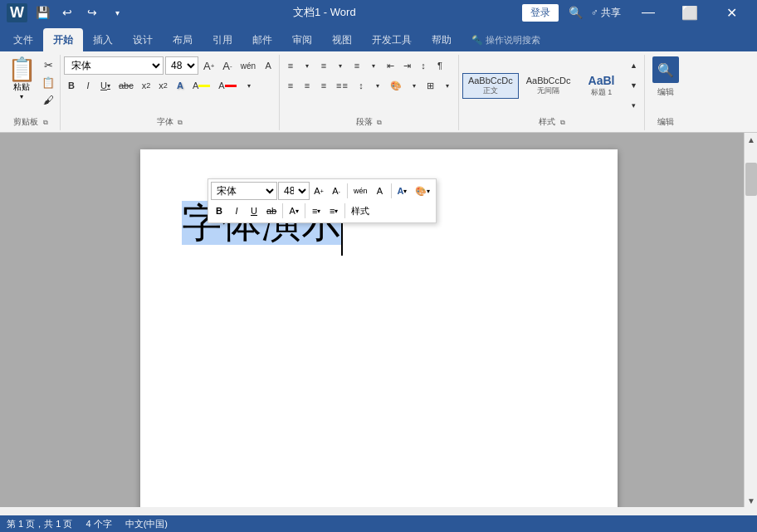 The image size is (757, 532). Describe the element at coordinates (291, 66) in the screenshot. I see `bullets-button: ≡` at that location.